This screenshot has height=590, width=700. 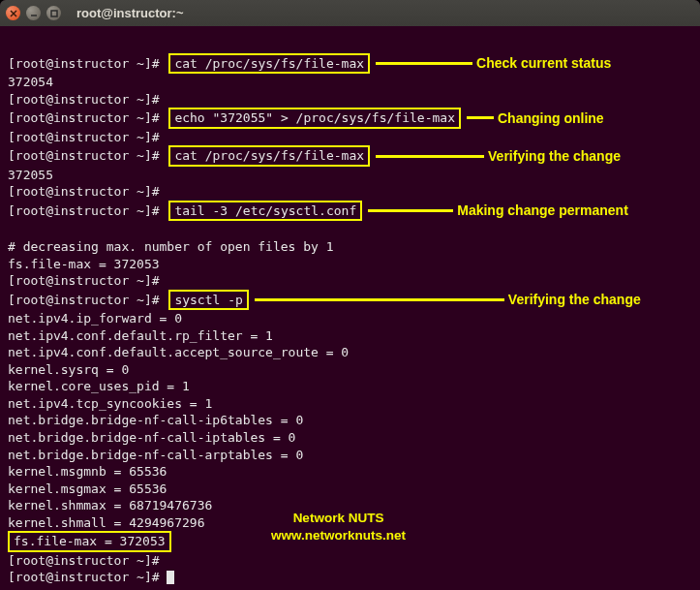 I want to click on sysctl-line: net.ipv4.conf.default.rp_filter = 1, so click(x=350, y=336).